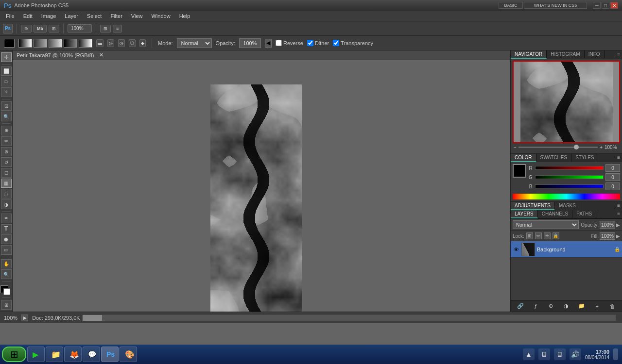  What do you see at coordinates (618, 225) in the screenshot?
I see `layers-opacity-arrow: ▶` at bounding box center [618, 225].